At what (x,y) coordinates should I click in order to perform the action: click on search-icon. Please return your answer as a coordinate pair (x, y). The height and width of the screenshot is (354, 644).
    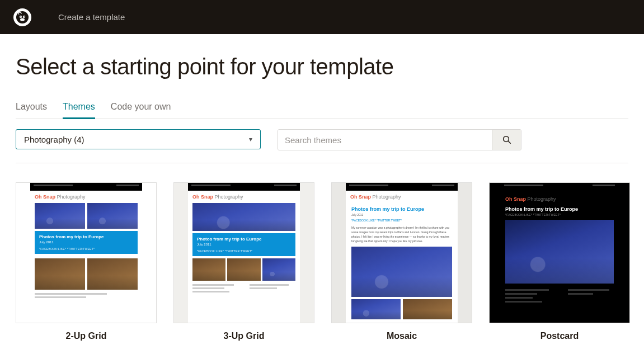
    Looking at the image, I should click on (507, 140).